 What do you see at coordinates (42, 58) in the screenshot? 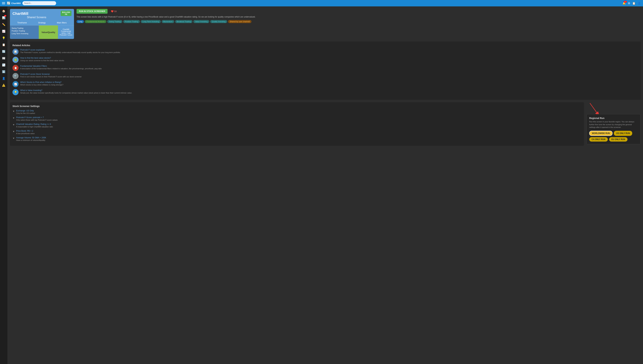
I see `article-title-1: How to find the best value stocks?` at bounding box center [42, 58].